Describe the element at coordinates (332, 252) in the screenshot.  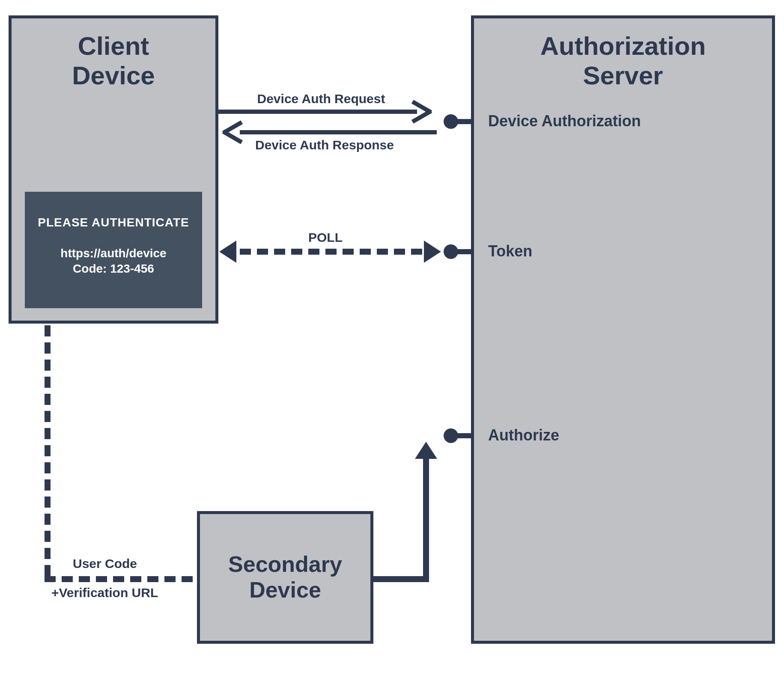
I see `dash-line-poll` at that location.